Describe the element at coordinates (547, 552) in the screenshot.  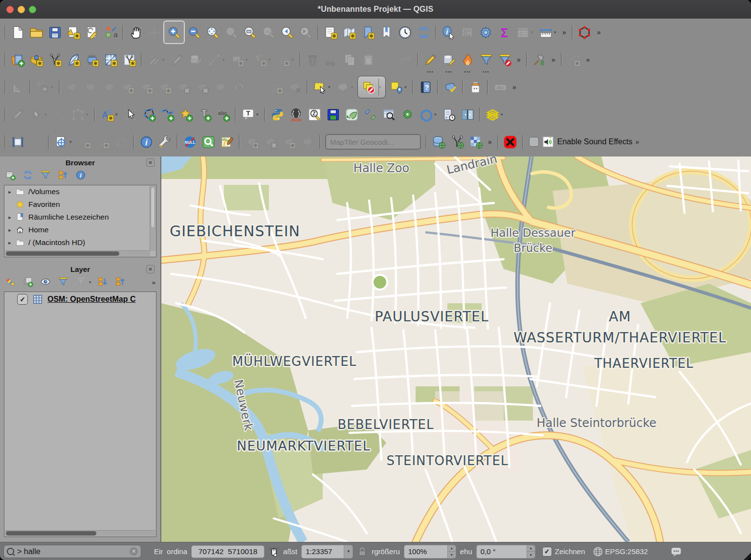
I see `render-checkbox: ✓` at that location.